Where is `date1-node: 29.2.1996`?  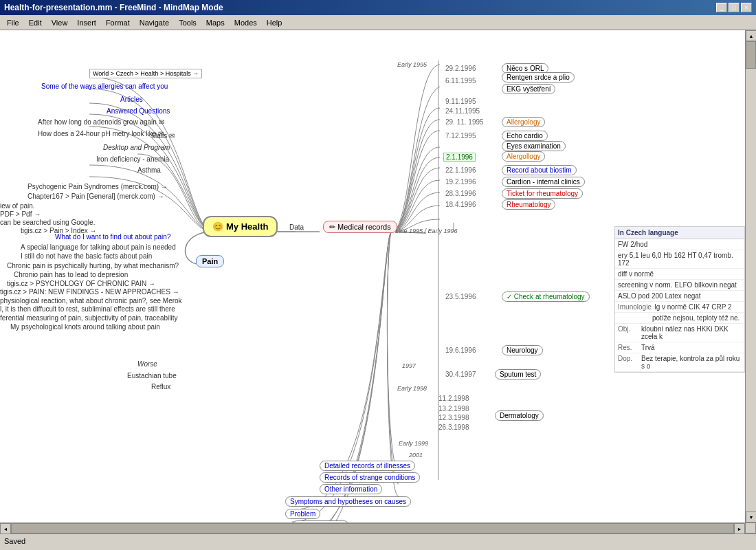 date1-node: 29.2.1996 is located at coordinates (460, 69).